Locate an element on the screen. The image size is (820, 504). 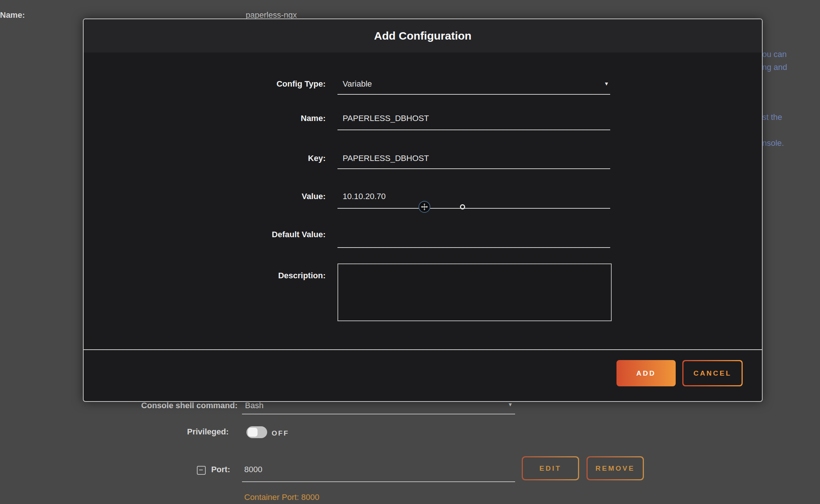
key-label: Key: is located at coordinates (205, 158).